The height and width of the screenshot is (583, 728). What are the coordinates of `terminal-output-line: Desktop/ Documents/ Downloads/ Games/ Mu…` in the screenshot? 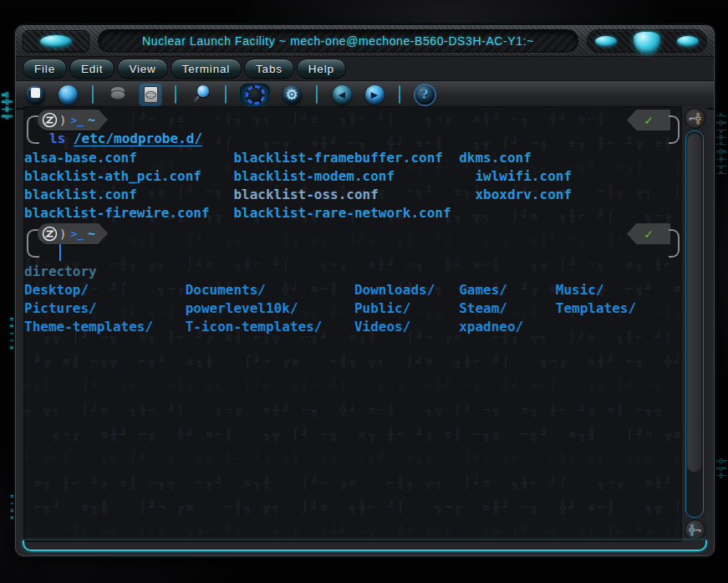 It's located at (353, 290).